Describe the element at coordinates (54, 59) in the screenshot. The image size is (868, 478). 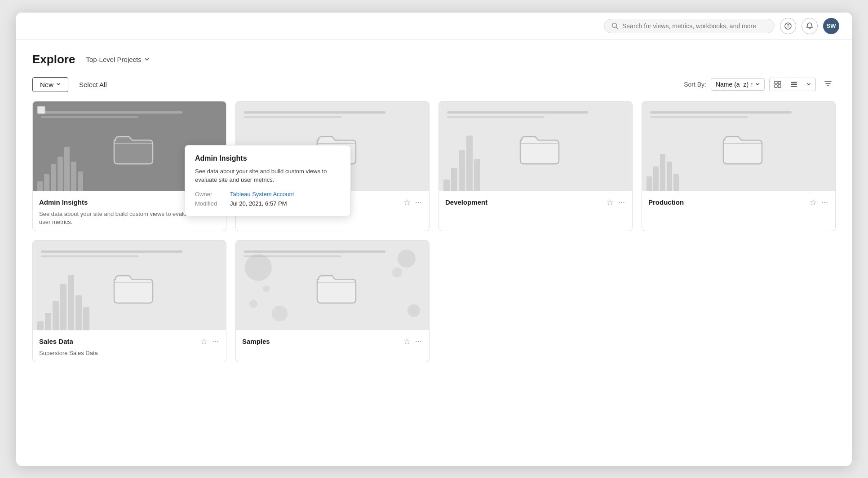
I see `page-title: Explore` at that location.